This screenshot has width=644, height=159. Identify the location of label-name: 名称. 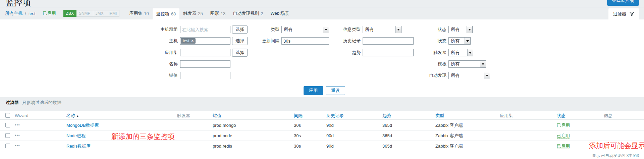
(156, 64).